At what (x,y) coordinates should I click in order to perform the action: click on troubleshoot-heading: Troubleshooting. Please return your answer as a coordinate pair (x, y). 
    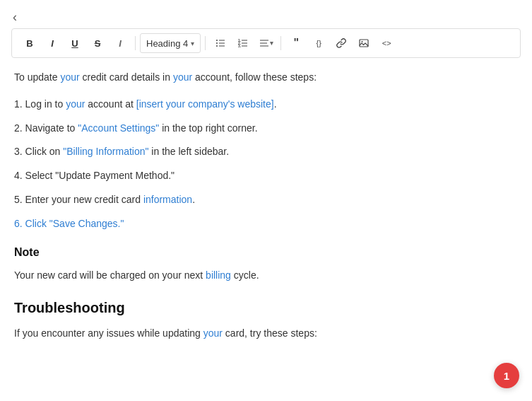
    Looking at the image, I should click on (266, 308).